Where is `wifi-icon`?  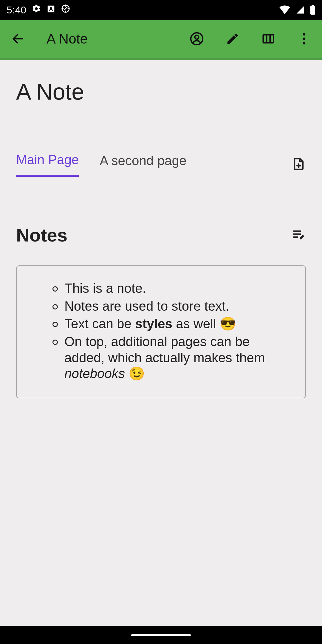 wifi-icon is located at coordinates (285, 10).